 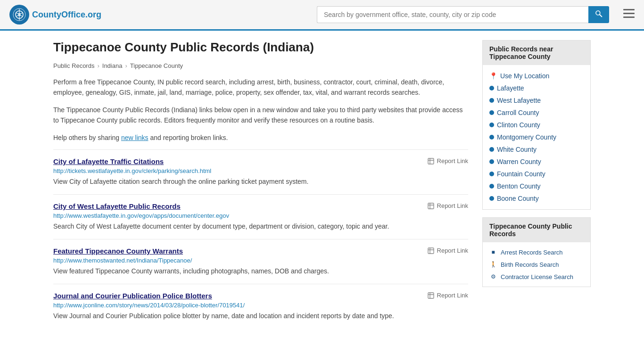 What do you see at coordinates (261, 217) in the screenshot?
I see `record-item: City of West Lafayette Public Records Re…` at bounding box center [261, 217].